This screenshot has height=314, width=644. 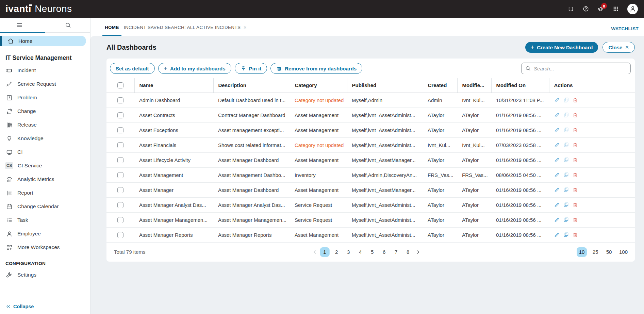 What do you see at coordinates (45, 179) in the screenshot?
I see `sidebar-item-analytic-metrics: Analytic Metrics` at bounding box center [45, 179].